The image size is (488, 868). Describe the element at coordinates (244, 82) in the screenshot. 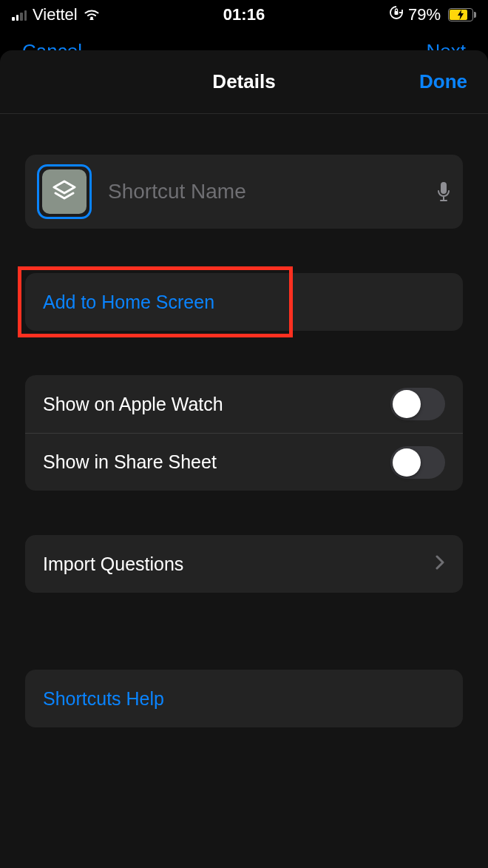

I see `sheet-nav: Details Done` at that location.